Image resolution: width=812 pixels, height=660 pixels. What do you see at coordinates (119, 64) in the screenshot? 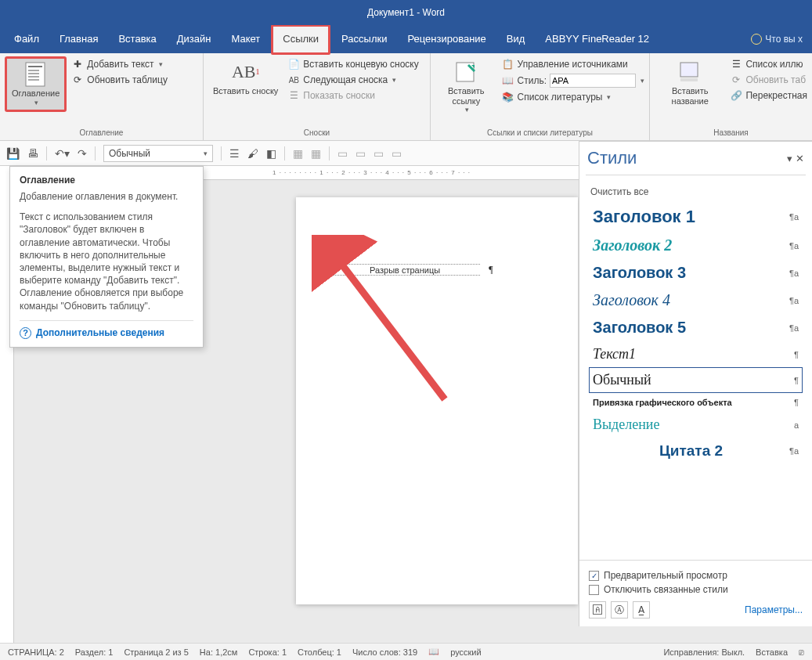
I see `add-text-button: ✚ Добавить текст ▾` at bounding box center [119, 64].